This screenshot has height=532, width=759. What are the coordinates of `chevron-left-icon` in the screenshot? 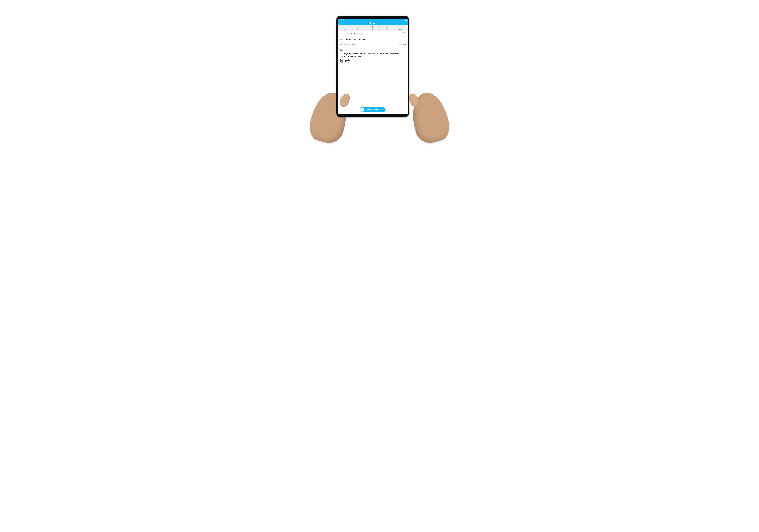 It's located at (340, 23).